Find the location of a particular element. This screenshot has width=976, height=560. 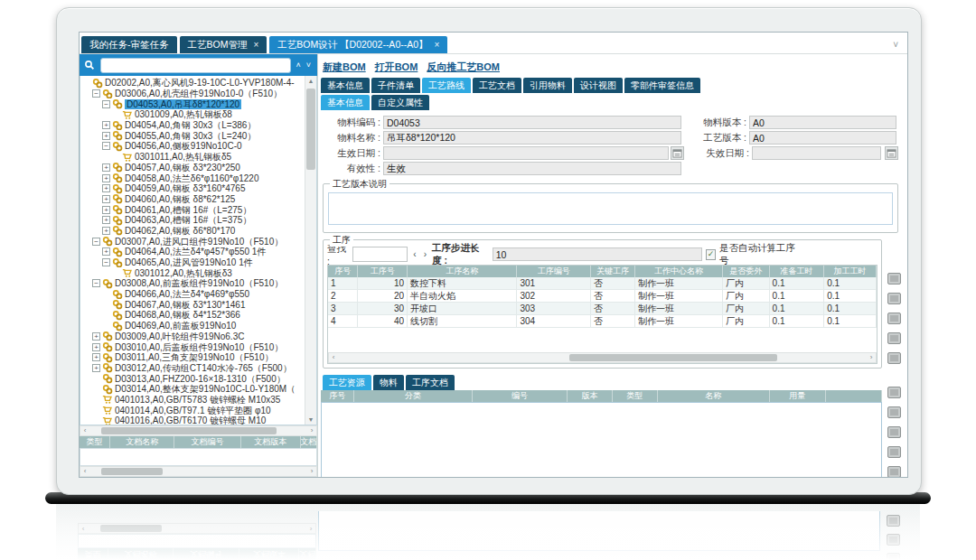

process-horizontal-scrollbar: ‹ › is located at coordinates (602, 358).